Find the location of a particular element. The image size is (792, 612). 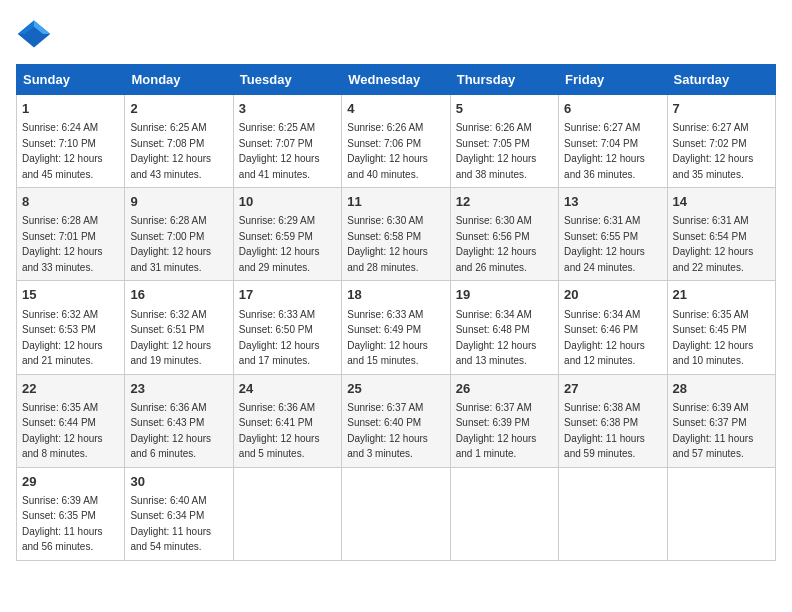

weekday-header-sunday: Sunday is located at coordinates (71, 80).